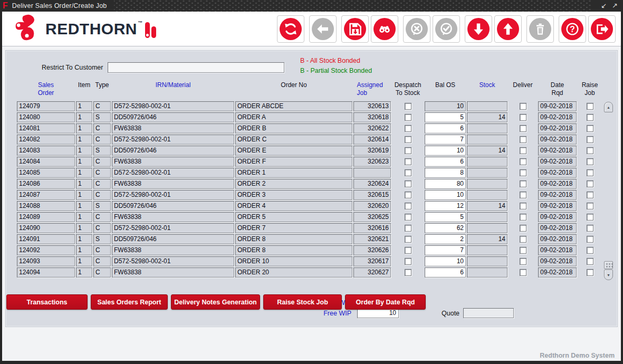 The height and width of the screenshot is (364, 623). What do you see at coordinates (46, 129) in the screenshot?
I see `sales-order-cell: 124081` at bounding box center [46, 129].